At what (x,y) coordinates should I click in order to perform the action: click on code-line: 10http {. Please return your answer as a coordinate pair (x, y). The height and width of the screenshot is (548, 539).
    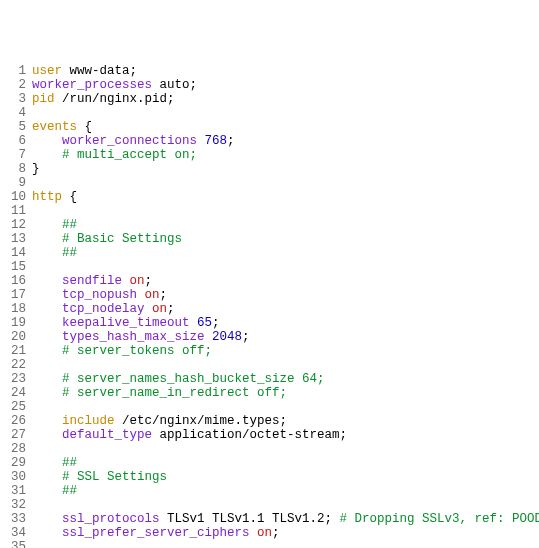
    Looking at the image, I should click on (270, 197).